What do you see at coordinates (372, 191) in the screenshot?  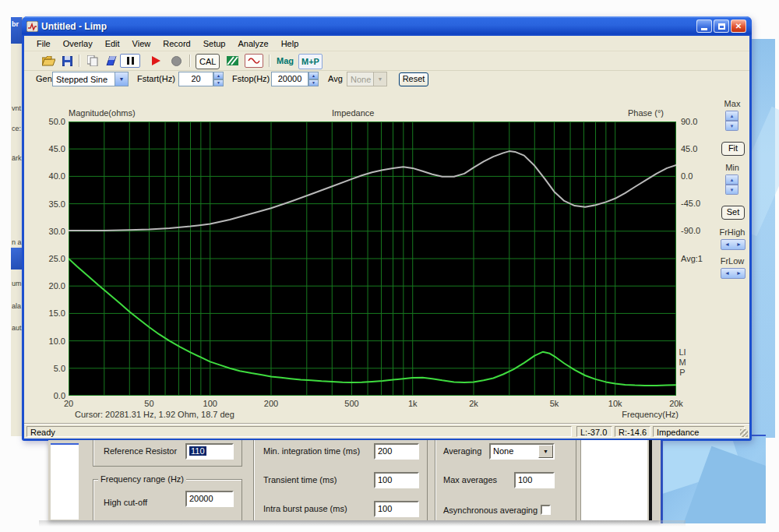 I see `phase-curve` at bounding box center [372, 191].